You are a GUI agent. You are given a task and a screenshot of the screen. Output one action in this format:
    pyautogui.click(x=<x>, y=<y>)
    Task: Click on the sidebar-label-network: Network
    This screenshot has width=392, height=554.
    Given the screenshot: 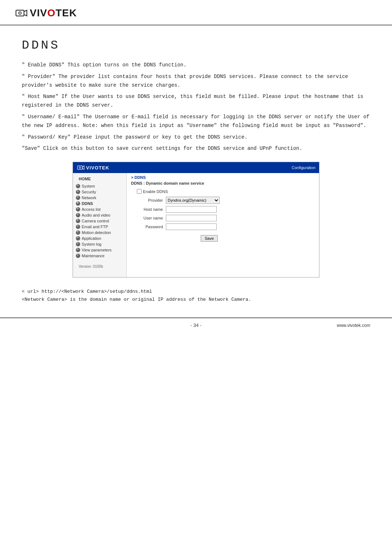 What is the action you would take?
    pyautogui.click(x=89, y=198)
    